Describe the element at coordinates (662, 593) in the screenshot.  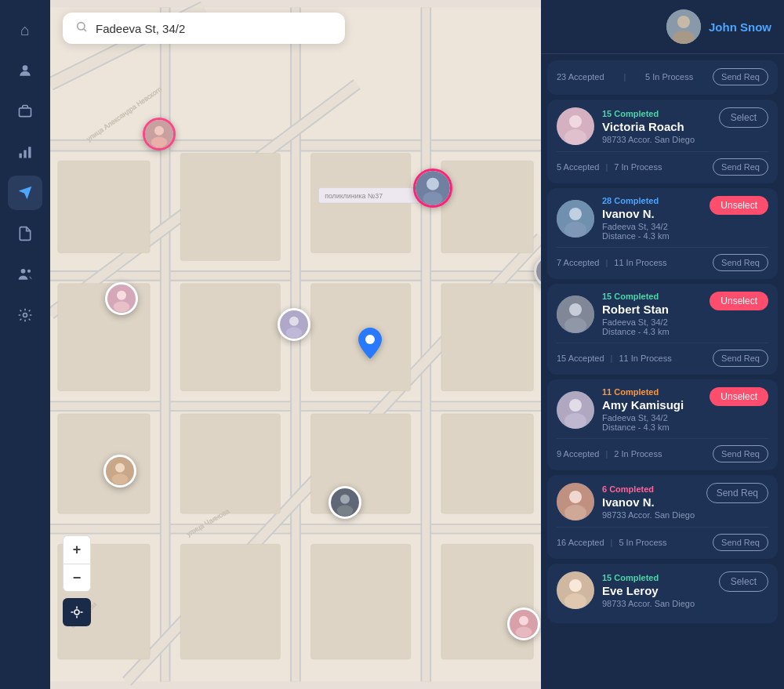
I see `list-item: 15 Completed Eve Leroy 98733 Accor. San …` at that location.